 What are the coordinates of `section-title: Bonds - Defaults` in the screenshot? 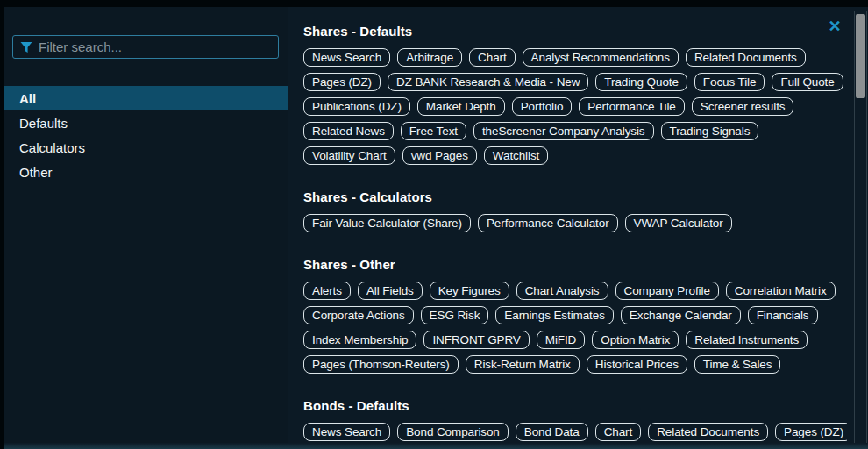 It's located at (575, 405).